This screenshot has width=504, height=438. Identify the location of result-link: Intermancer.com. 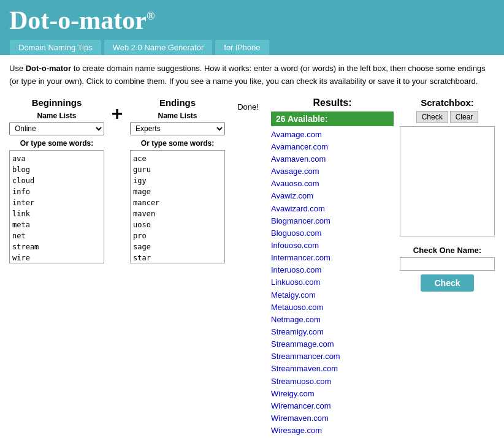
(332, 258).